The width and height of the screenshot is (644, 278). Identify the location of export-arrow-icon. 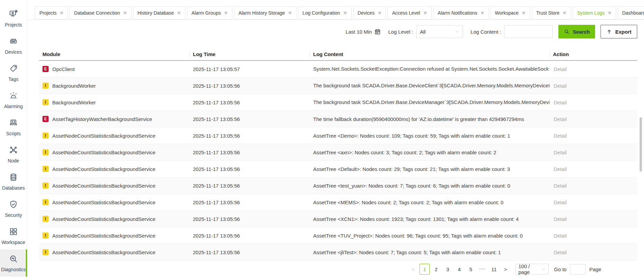
(609, 32).